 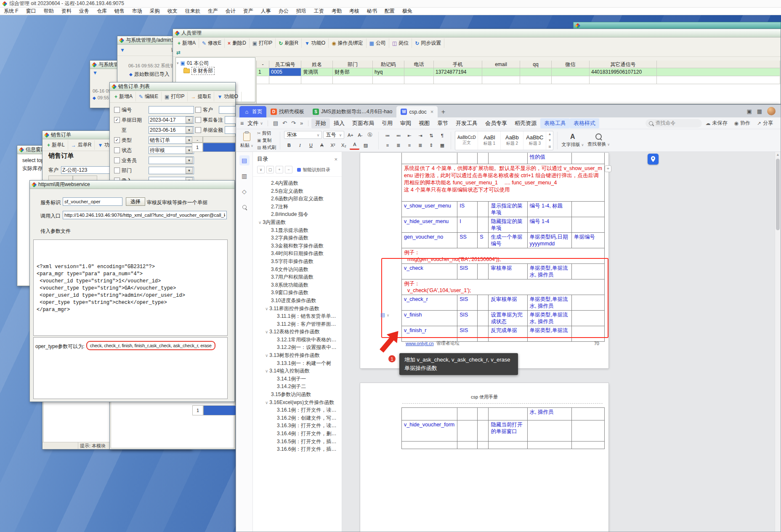 What do you see at coordinates (484, 261) in the screenshot?
I see `document-page-1: 性的值 系统提供了 4 个菜单，供脚本扩展功能。默认是不显示的，可以通过 v_s…` at bounding box center [484, 261].